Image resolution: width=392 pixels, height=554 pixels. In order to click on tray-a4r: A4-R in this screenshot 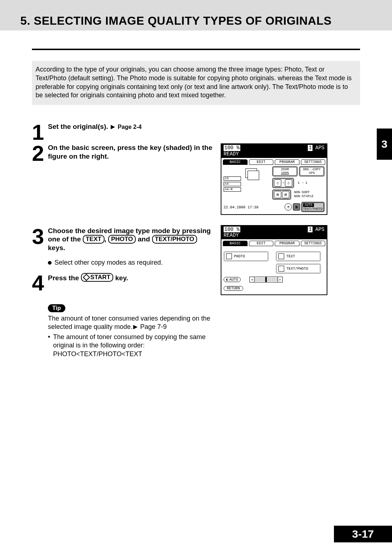, I will do `click(232, 190)`.